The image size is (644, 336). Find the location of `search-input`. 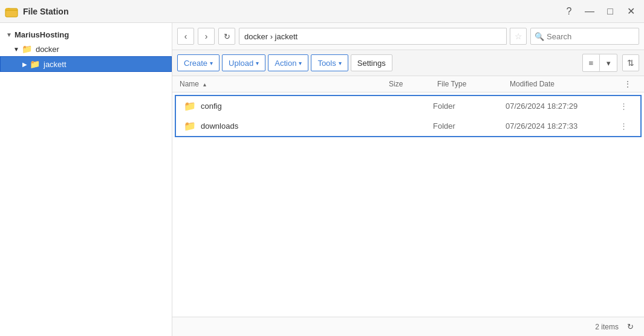

search-input is located at coordinates (589, 36).